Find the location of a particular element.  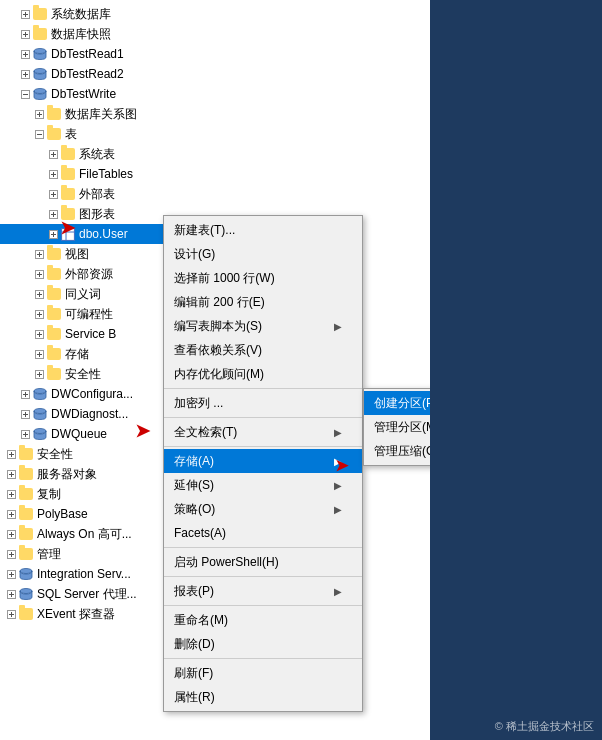

menu-label-facets: Facets(A) is located at coordinates (200, 533).